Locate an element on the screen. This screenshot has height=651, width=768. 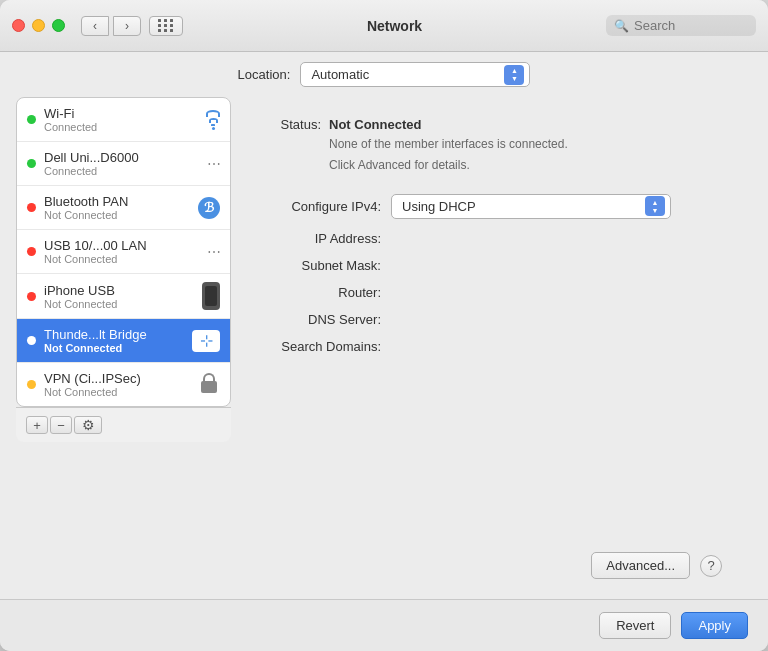
sidebar-item-wifi-text: Wi-Fi Connected is located at coordinates (125, 120).